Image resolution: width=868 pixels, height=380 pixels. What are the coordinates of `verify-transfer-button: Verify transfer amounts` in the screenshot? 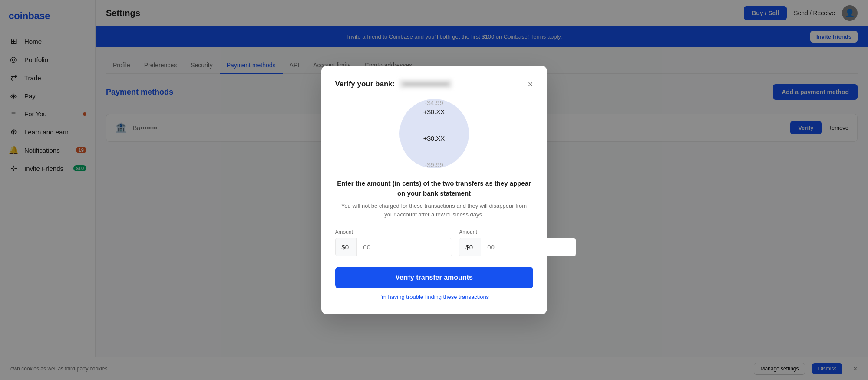 It's located at (434, 278).